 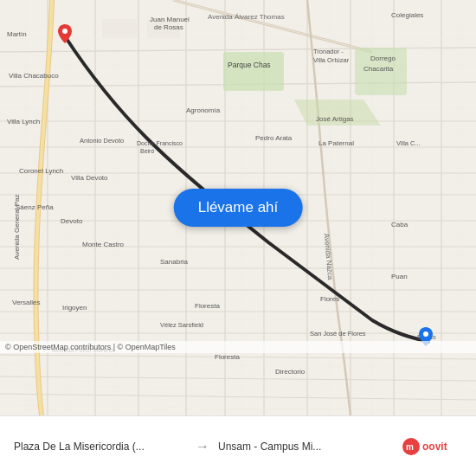 I want to click on svg-text: Irigoyen, so click(x=74, y=308).